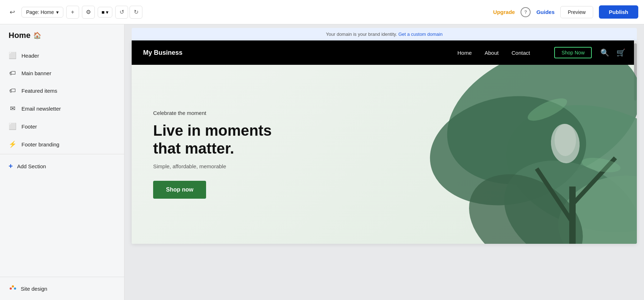 This screenshot has height=300, width=644. I want to click on sidebar-item-footer-branding: ⚡ Footer branding, so click(62, 143).